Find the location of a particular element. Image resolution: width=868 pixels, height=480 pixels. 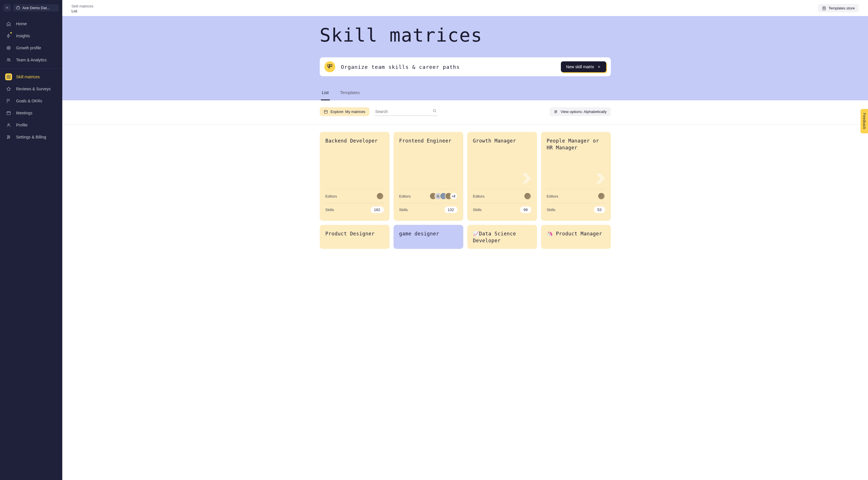

new-matrix-label: New skill matrix is located at coordinates (580, 67).